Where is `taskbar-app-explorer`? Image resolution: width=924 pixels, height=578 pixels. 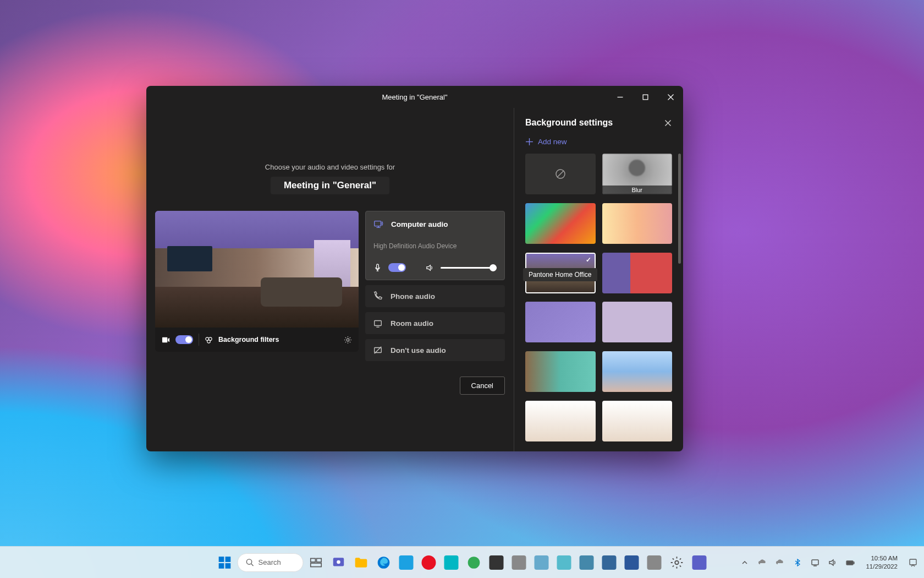 taskbar-app-explorer is located at coordinates (361, 563).